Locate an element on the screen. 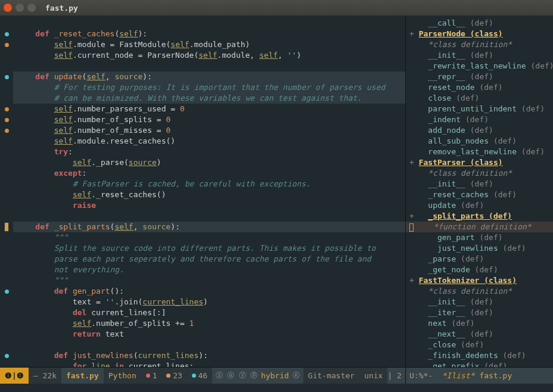 Image resolution: width=553 pixels, height=392 pixels. outline-item: remove_last_newline (def) is located at coordinates (479, 152).